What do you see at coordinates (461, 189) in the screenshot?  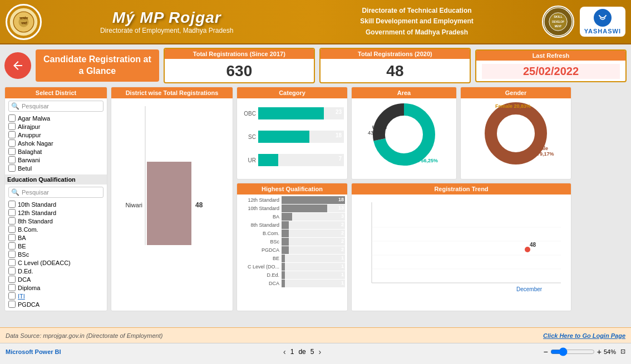 I see `trend-header: Registration Trend` at bounding box center [461, 189].